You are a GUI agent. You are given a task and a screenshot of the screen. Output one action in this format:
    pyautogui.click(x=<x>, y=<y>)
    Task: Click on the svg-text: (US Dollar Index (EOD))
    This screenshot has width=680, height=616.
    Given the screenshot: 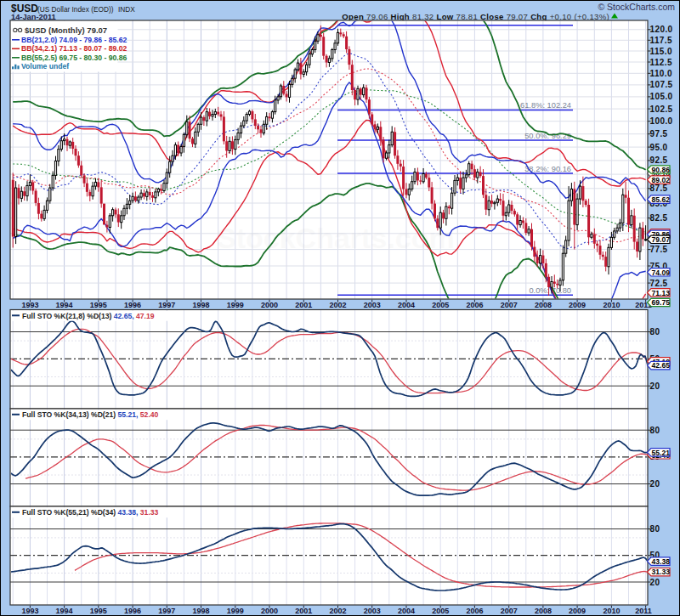 What is the action you would take?
    pyautogui.click(x=76, y=9)
    